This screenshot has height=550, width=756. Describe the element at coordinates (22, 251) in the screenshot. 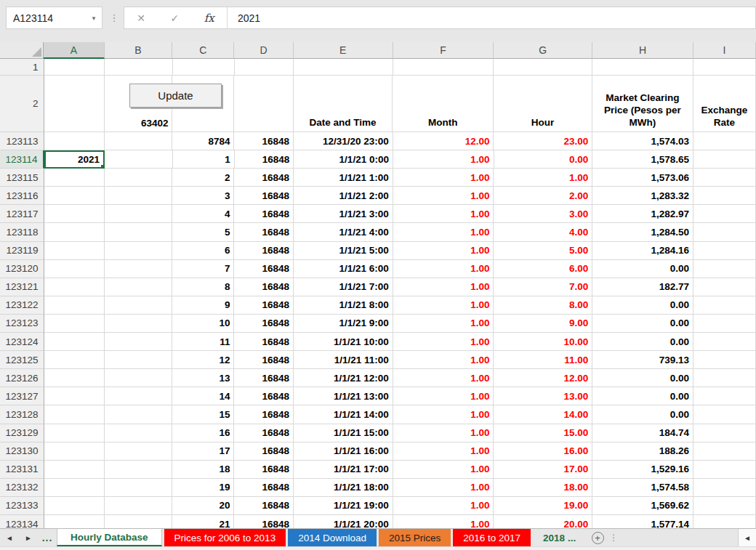

I see `row-header-123119: 123119` at that location.